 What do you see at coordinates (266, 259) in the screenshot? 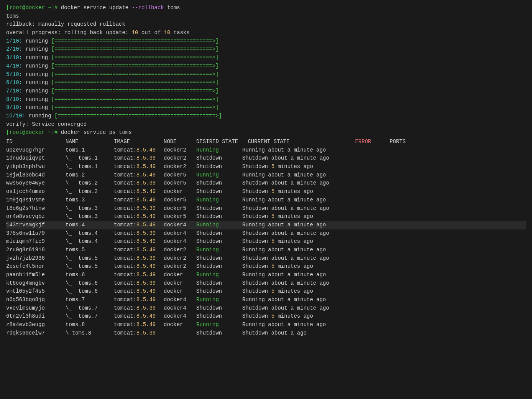
I see `table-row: jvzh7jzb2936 \_ toms.5 tomcat:8.5.39 doc…` at bounding box center [266, 259].